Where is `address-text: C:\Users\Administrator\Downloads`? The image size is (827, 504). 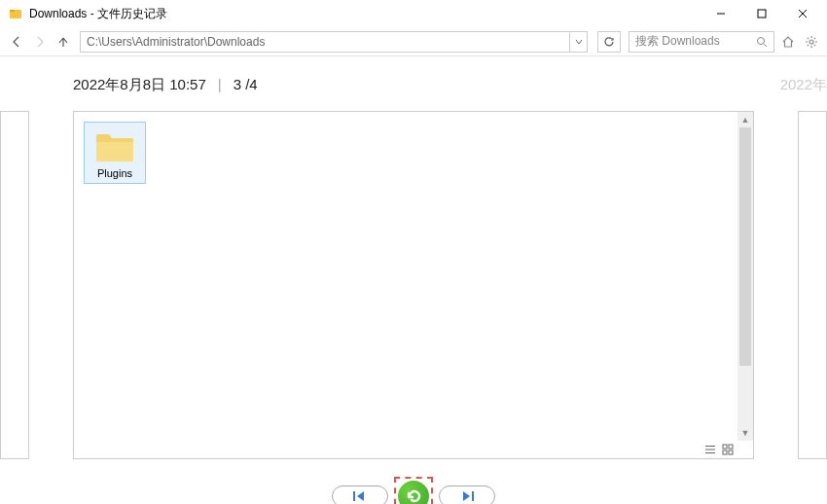
address-text: C:\Users\Administrator\Downloads is located at coordinates (175, 42).